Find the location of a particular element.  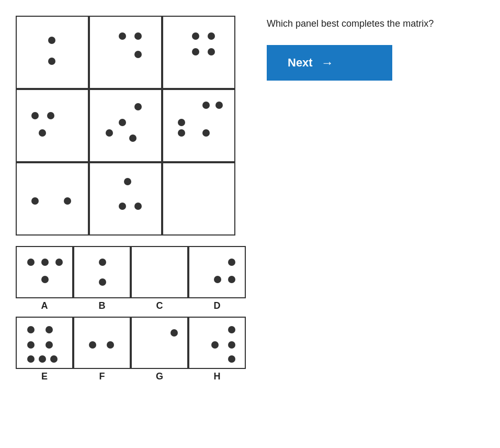

answer-cell-e is located at coordinates (44, 343).